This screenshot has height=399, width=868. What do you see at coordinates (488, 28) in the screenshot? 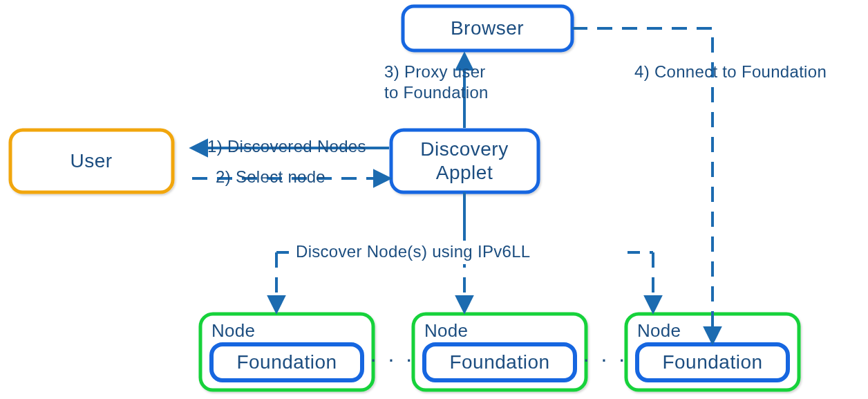
I see `browser-box: Browser` at bounding box center [488, 28].